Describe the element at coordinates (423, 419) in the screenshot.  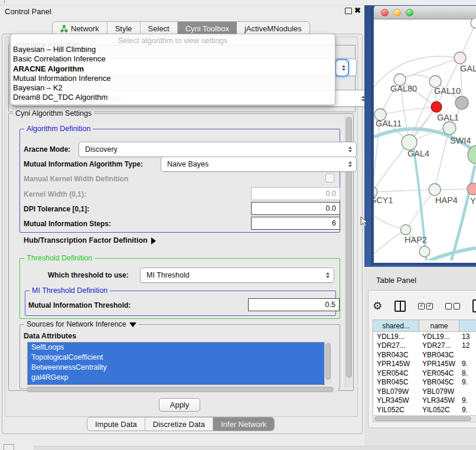
I see `table-horizontal-scrollbar-thumb` at that location.